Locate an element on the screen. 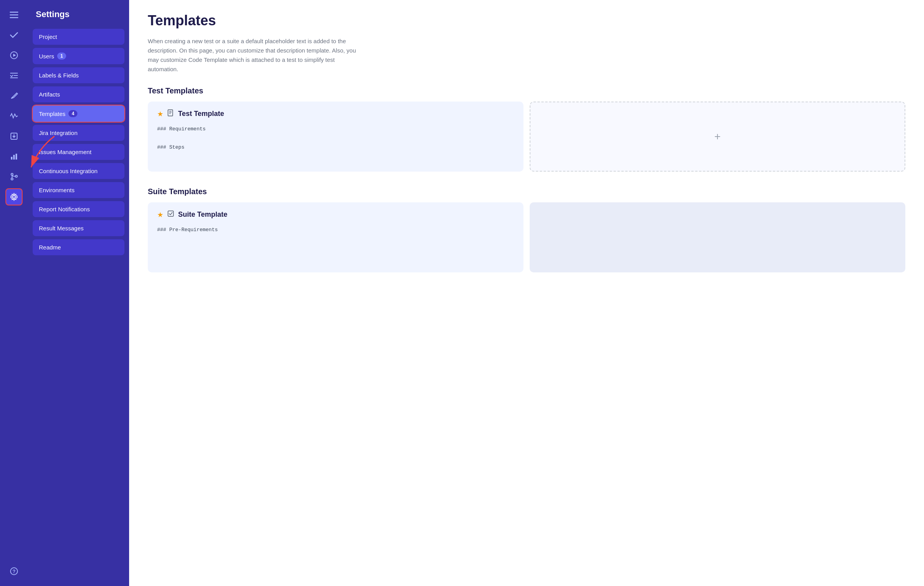 This screenshot has height=586, width=924. test-template-name: Test Template is located at coordinates (201, 114).